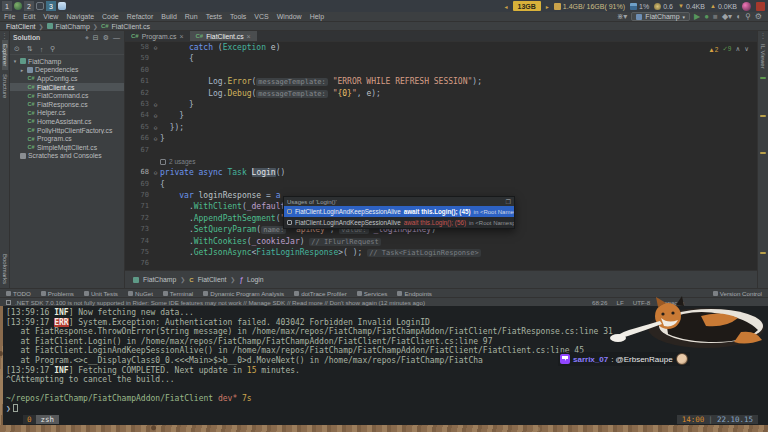 The image size is (768, 432). What do you see at coordinates (7, 6) in the screenshot?
I see `workspace-1: 1` at bounding box center [7, 6].